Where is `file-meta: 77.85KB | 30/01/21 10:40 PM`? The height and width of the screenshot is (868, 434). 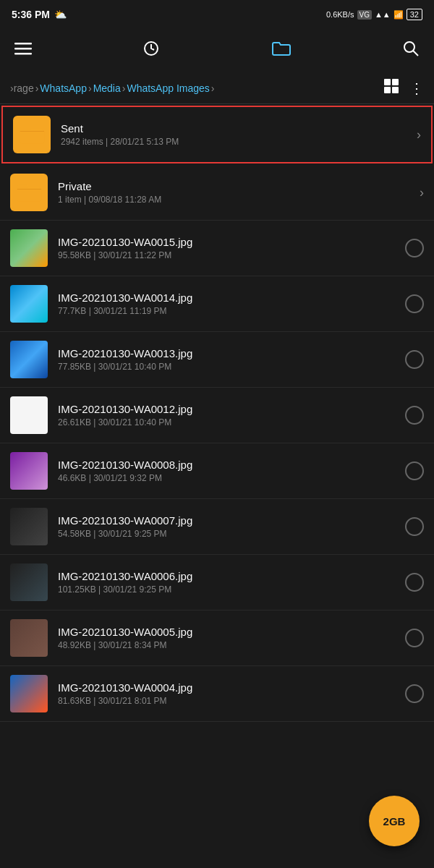 file-meta: 77.85KB | 30/01/21 10:40 PM is located at coordinates (231, 367).